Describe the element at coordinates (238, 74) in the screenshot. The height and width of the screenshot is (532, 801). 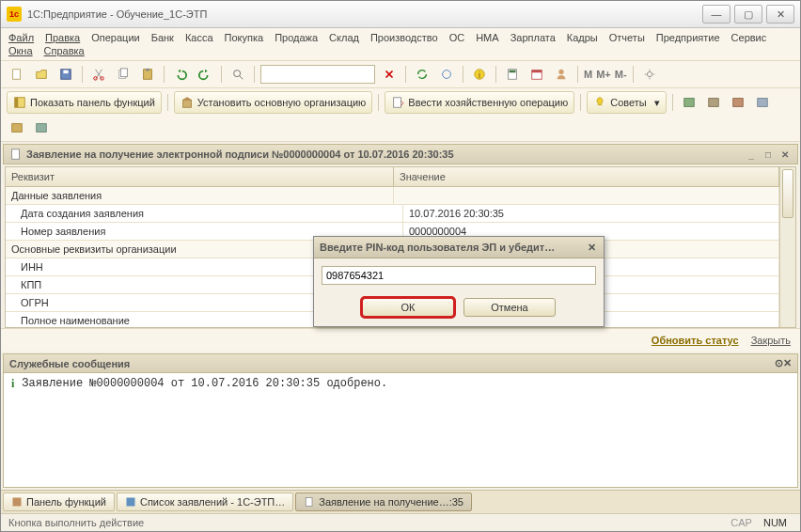
I see `search-icon` at that location.